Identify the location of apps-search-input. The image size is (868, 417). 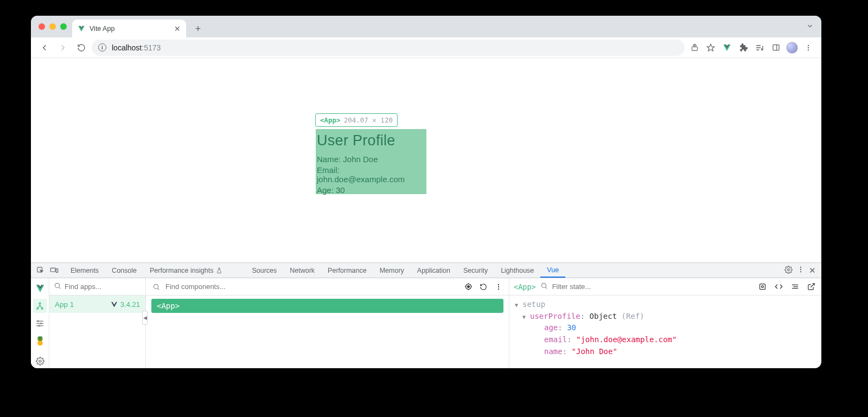
(110, 286).